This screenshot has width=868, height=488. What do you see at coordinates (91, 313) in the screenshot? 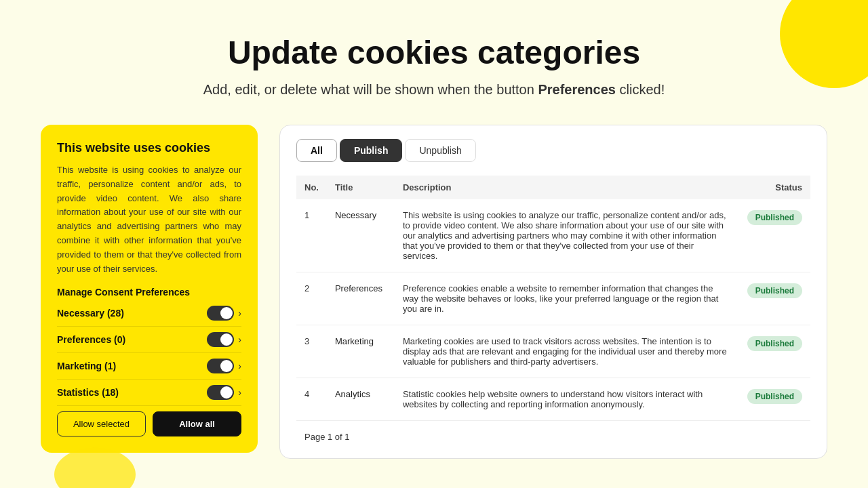
I see `consent-label-necessary: Necessary (28)` at bounding box center [91, 313].